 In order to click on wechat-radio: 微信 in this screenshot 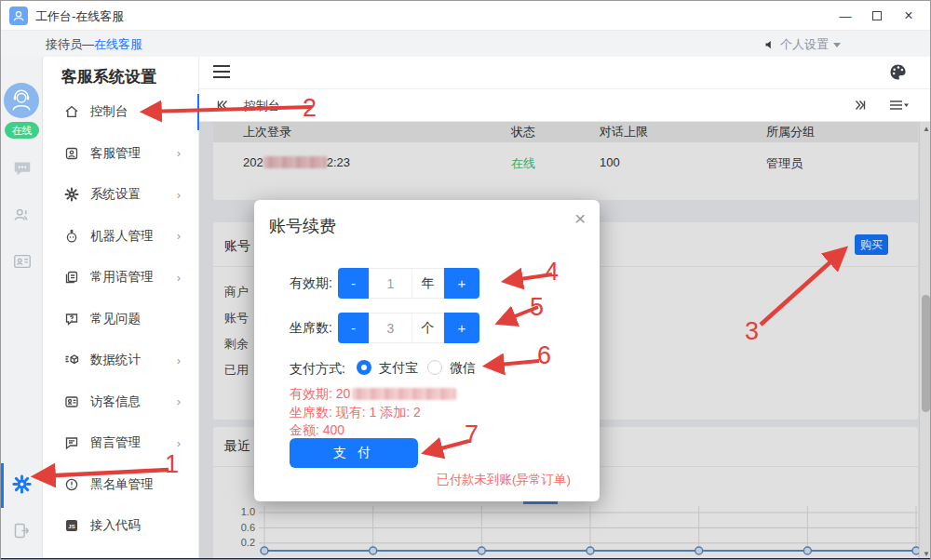, I will do `click(452, 368)`.